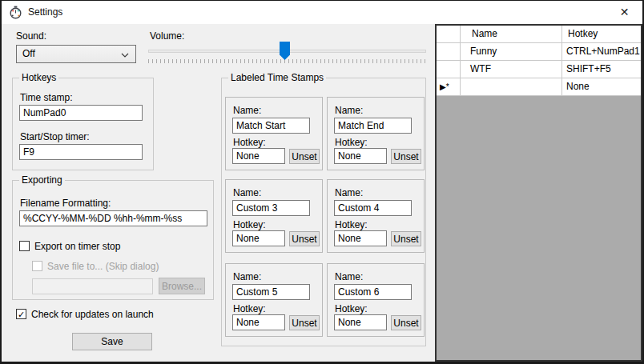 This screenshot has width=644, height=364. What do you see at coordinates (83, 124) in the screenshot?
I see `hotkeys-group: Hotkeys Time stamp: Start/Stop timer:` at bounding box center [83, 124].